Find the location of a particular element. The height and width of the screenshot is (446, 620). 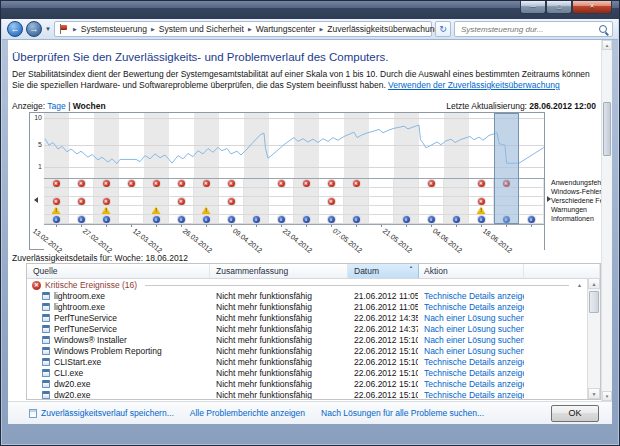

refresh-button: ↻ is located at coordinates (443, 29).